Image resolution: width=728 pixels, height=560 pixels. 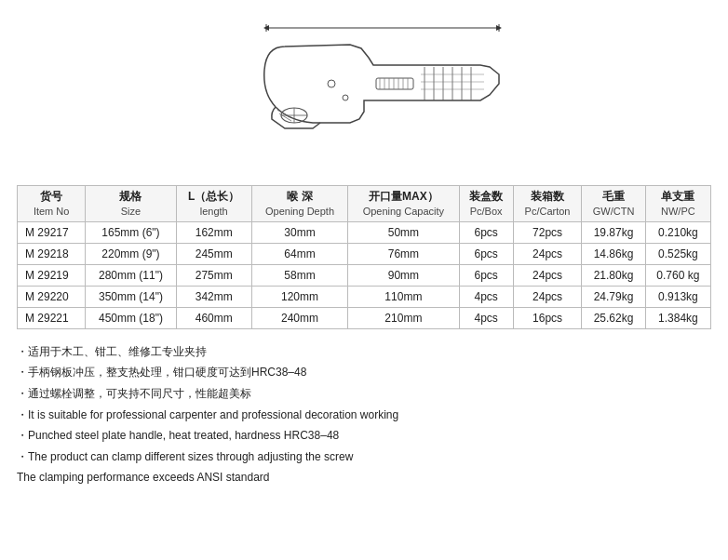 What do you see at coordinates (364, 373) in the screenshot?
I see `feature-item: ・手柄钢板冲压，整支热处理，钳口硬度可达到HRC38–48` at bounding box center [364, 373].